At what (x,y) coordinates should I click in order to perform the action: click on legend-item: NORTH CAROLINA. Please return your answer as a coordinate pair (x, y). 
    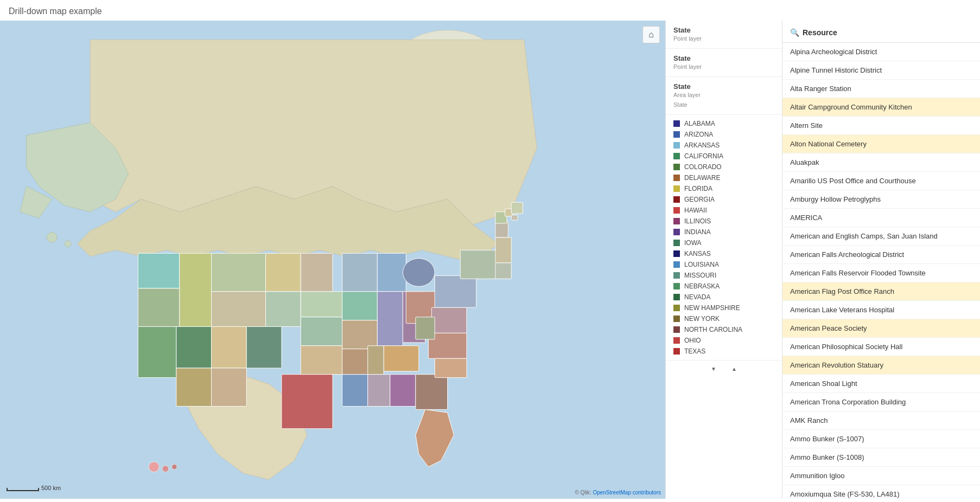
    Looking at the image, I should click on (724, 330).